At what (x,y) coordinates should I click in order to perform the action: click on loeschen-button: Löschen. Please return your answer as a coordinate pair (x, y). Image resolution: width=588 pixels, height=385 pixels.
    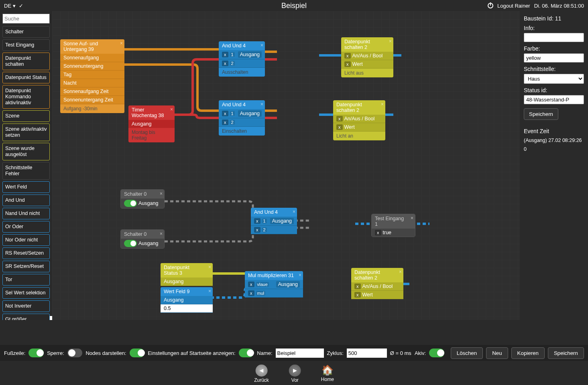
    Looking at the image, I should click on (467, 353).